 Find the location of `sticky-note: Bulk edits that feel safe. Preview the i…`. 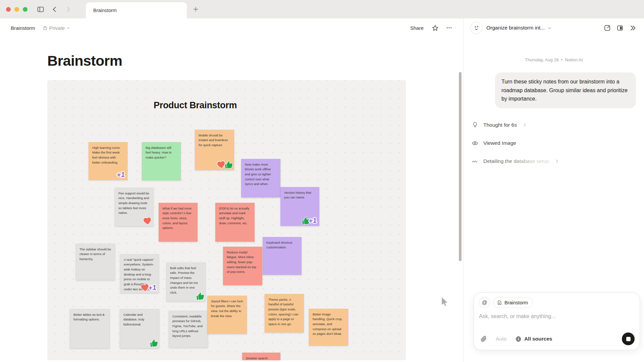

sticky-note: Bulk edits that feel safe. Preview the i… is located at coordinates (186, 282).